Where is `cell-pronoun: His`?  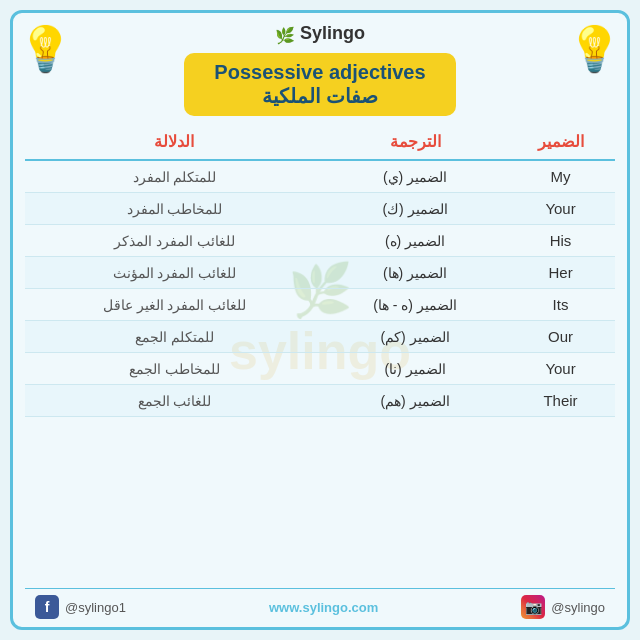
cell-pronoun: His is located at coordinates (560, 241).